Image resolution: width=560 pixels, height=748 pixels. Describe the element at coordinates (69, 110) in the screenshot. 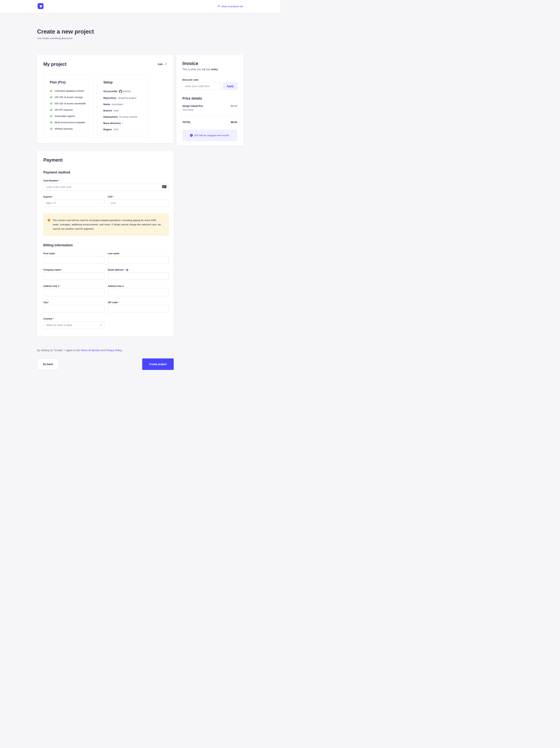

I see `plan-feature: 1M API requests` at that location.